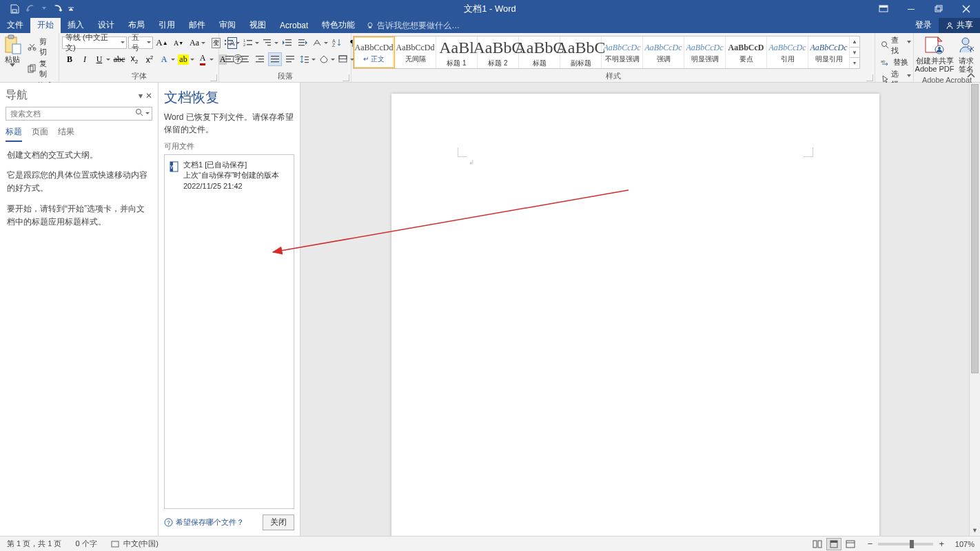 The width and height of the screenshot is (980, 551). What do you see at coordinates (287, 43) in the screenshot?
I see `decrease-indent-button` at bounding box center [287, 43].